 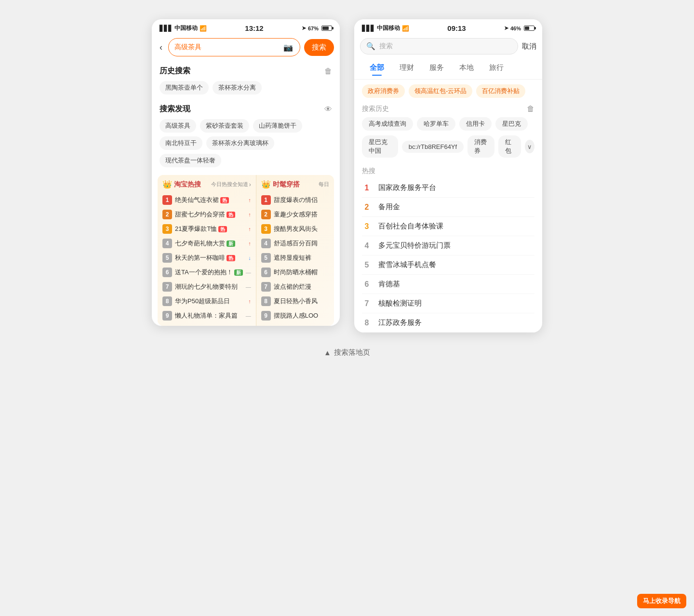 What do you see at coordinates (439, 46) in the screenshot?
I see `alipay-search-input-wrap: 🔍 搜索` at bounding box center [439, 46].